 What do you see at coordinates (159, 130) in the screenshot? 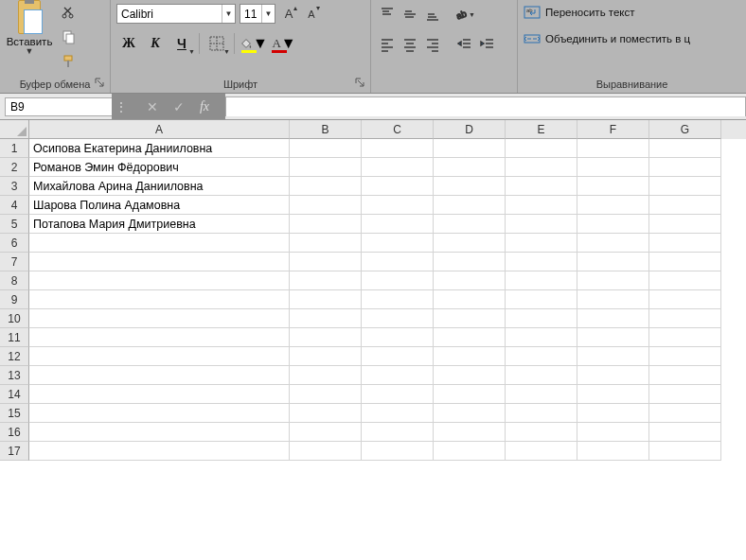
I see `column-header: A` at bounding box center [159, 130].